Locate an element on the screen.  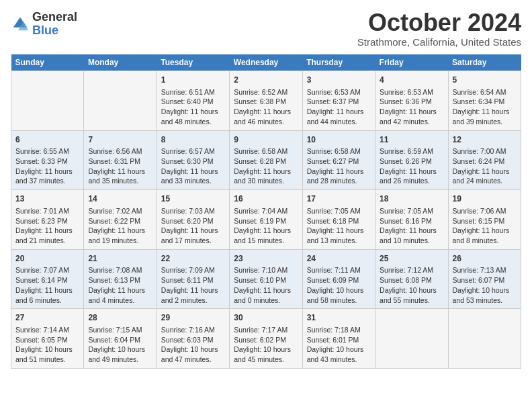
calendar-cell: 30Sunrise: 7:17 AM Sunset: 6:02 PM Dayli… is located at coordinates (266, 338).